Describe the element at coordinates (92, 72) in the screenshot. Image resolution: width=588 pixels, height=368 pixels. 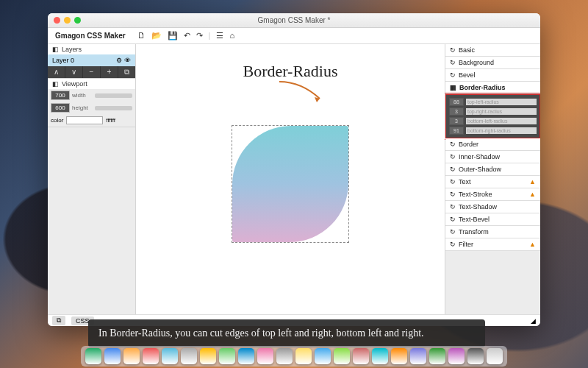
I see `layer-remove-button: −` at that location.